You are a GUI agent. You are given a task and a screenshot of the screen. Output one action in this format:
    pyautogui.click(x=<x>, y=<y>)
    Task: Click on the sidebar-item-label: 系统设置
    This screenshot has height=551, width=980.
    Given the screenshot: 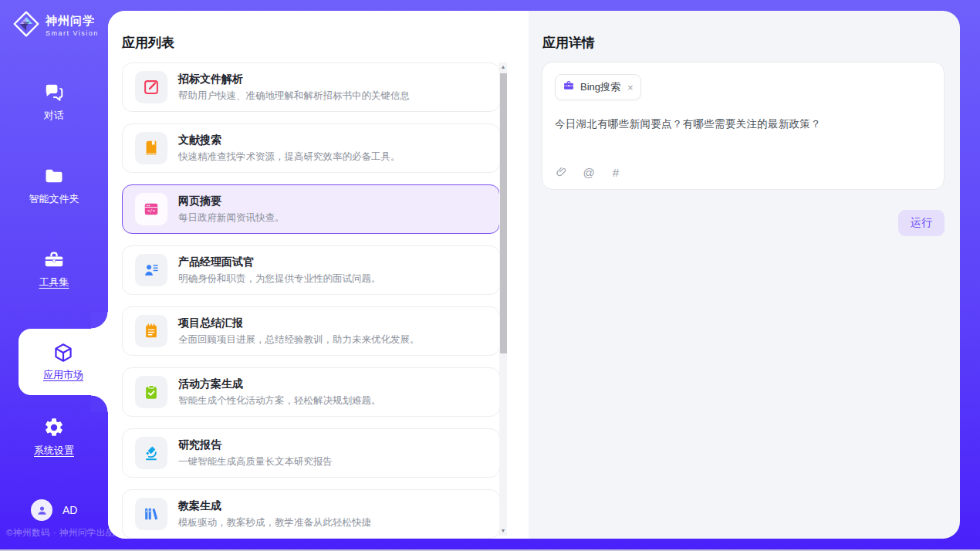 What is the action you would take?
    pyautogui.click(x=54, y=451)
    